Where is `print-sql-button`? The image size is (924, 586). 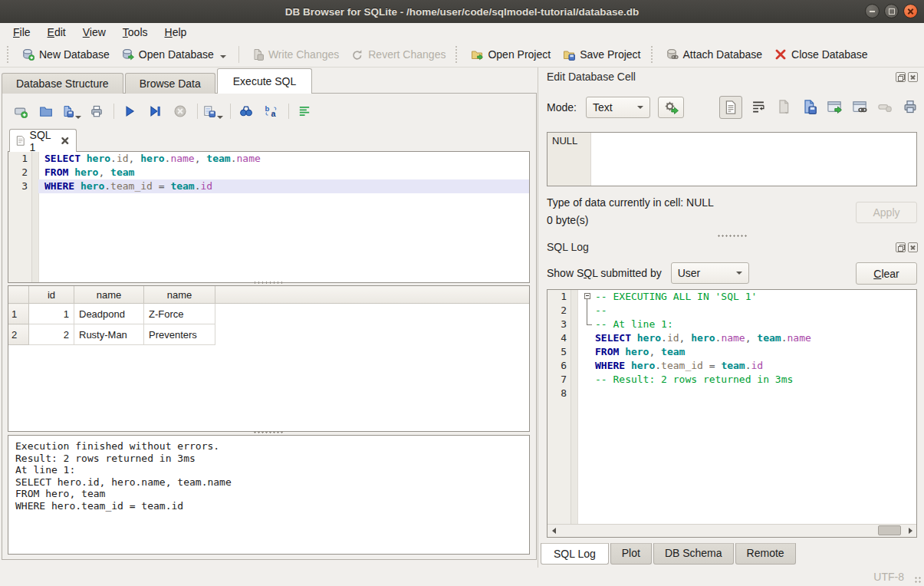
print-sql-button is located at coordinates (97, 111).